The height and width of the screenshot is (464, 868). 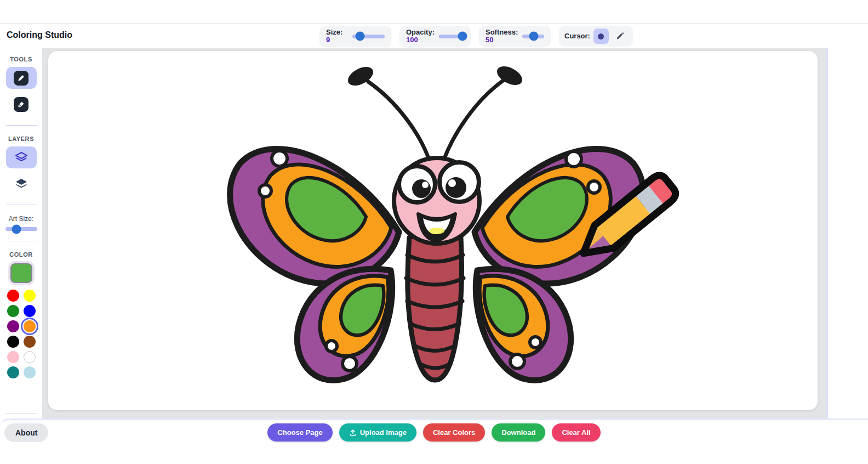 What do you see at coordinates (420, 40) in the screenshot?
I see `opacity-value: 100` at bounding box center [420, 40].